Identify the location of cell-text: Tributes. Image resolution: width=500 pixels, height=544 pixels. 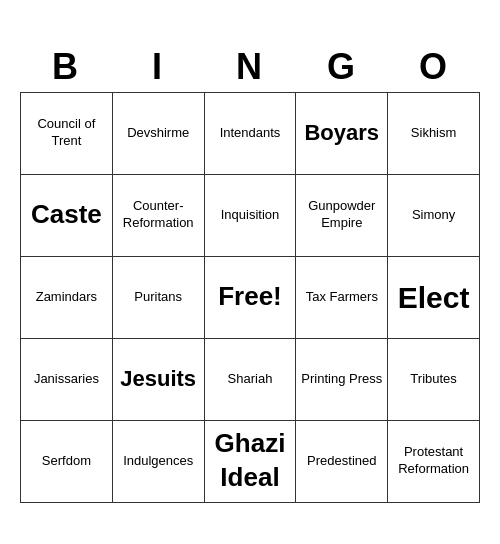
(433, 380).